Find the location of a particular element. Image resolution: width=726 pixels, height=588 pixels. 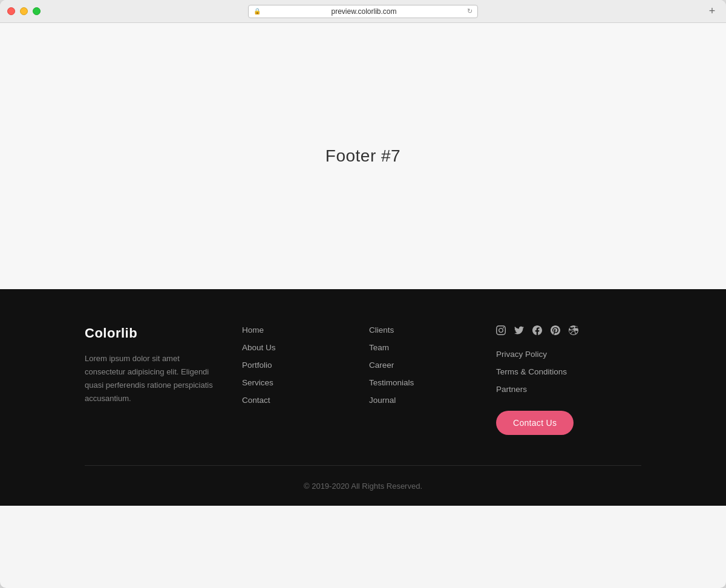

nav-link-team: Team is located at coordinates (433, 347).